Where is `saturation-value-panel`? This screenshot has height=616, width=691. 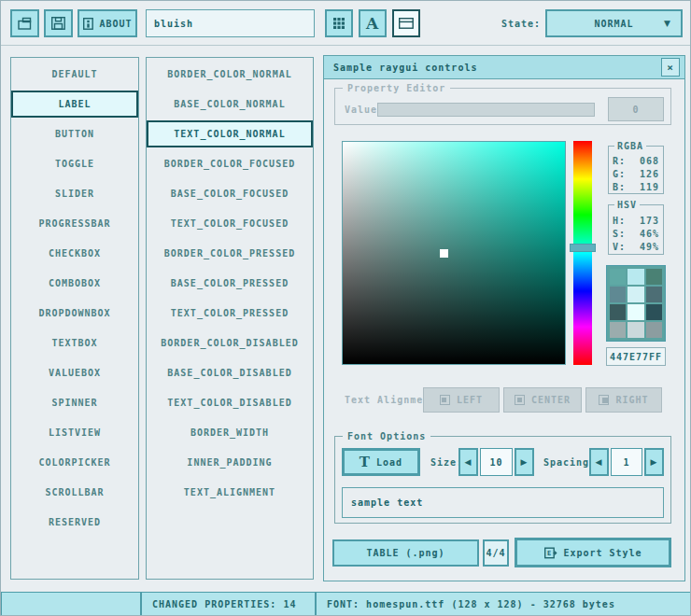
saturation-value-panel is located at coordinates (454, 253).